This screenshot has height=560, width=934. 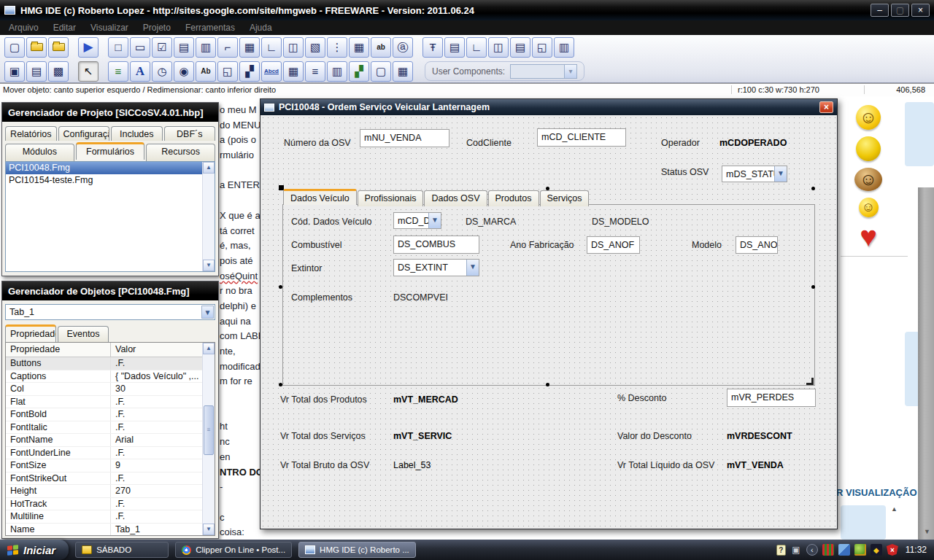 What do you see at coordinates (36, 47) in the screenshot?
I see `open-project-icon` at bounding box center [36, 47].